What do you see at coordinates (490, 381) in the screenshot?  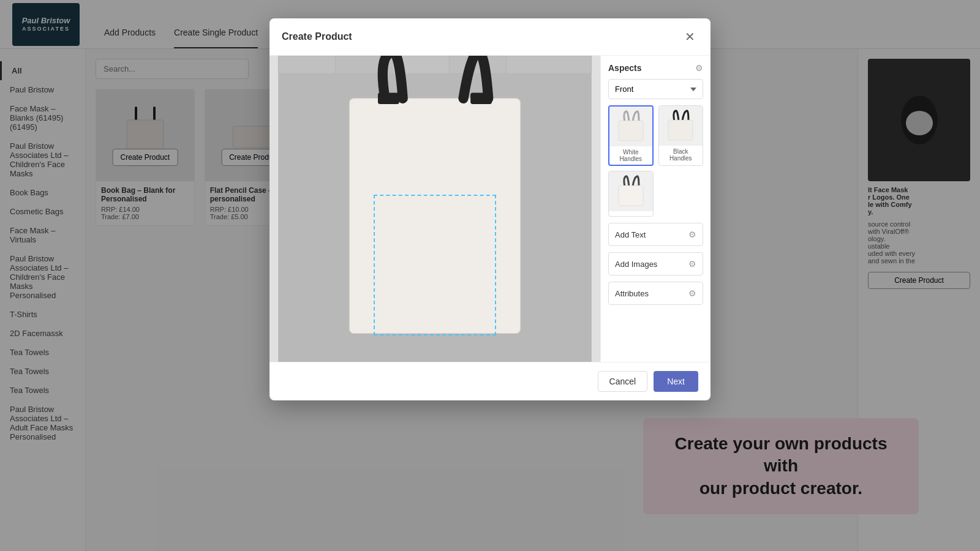 I see `modal-footer: Cancel Next` at bounding box center [490, 381].